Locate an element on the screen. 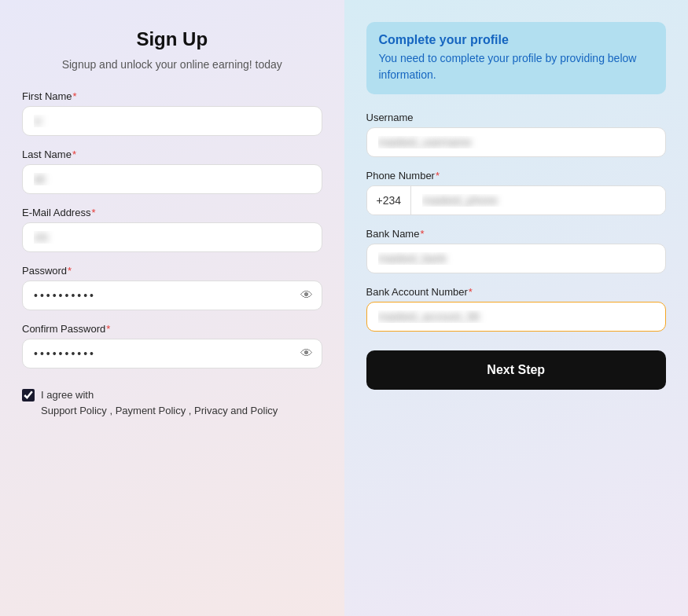 The height and width of the screenshot is (616, 688). bank-name-group: Bank Name* is located at coordinates (517, 251).